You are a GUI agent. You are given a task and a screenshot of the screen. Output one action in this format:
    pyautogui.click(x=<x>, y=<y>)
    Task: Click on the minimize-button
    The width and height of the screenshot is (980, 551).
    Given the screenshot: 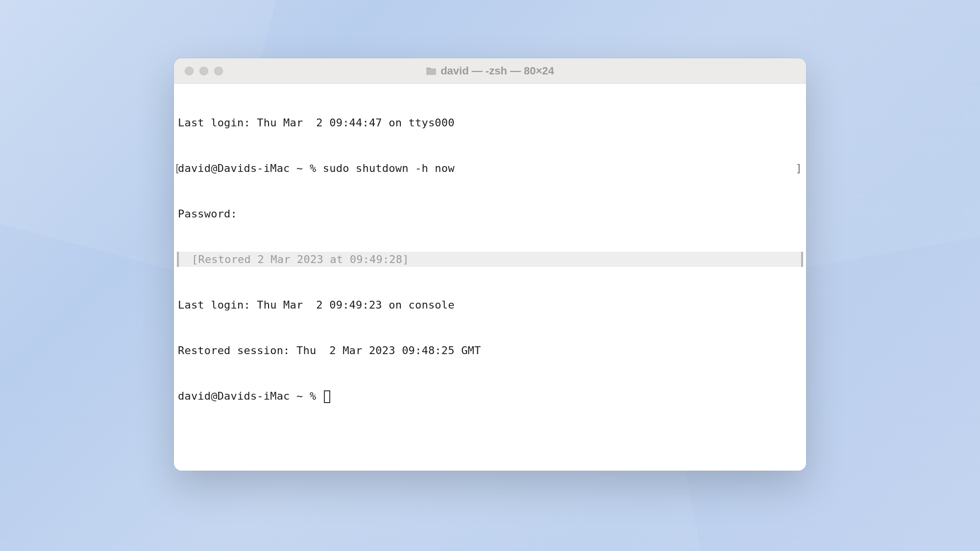 What is the action you would take?
    pyautogui.click(x=204, y=71)
    